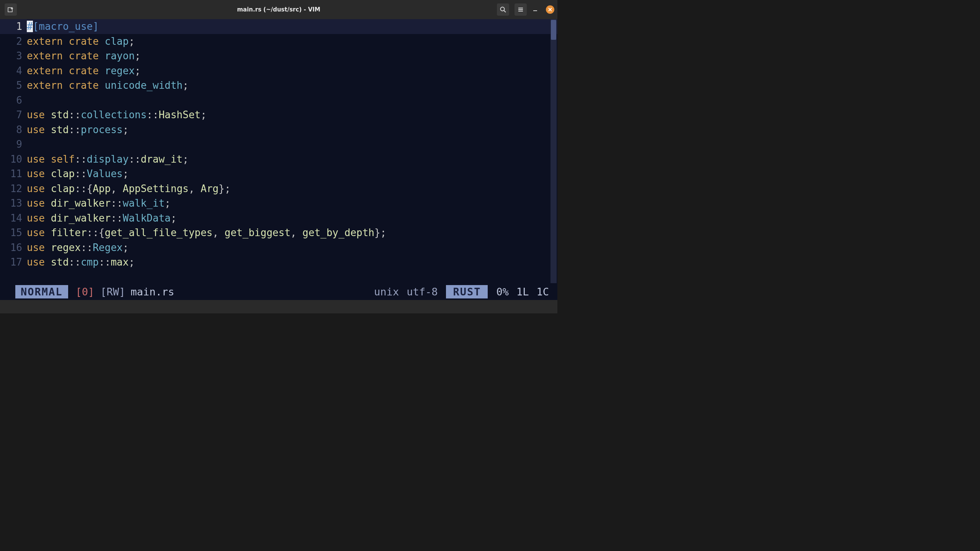 The height and width of the screenshot is (551, 980). I want to click on code-line: 10use self::display::draw_it;, so click(279, 159).